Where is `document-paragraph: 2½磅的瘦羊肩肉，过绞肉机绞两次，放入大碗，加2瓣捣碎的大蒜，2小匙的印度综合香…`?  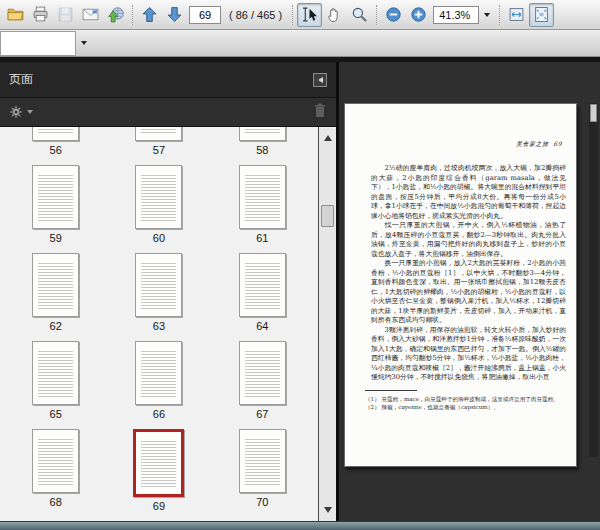
document-paragraph: 2½磅的瘦羊肩肉，过绞肉机绞两次，放入大碗，加2瓣捣碎的大蒜，2小匙的印度综合香… is located at coordinates (468, 192).